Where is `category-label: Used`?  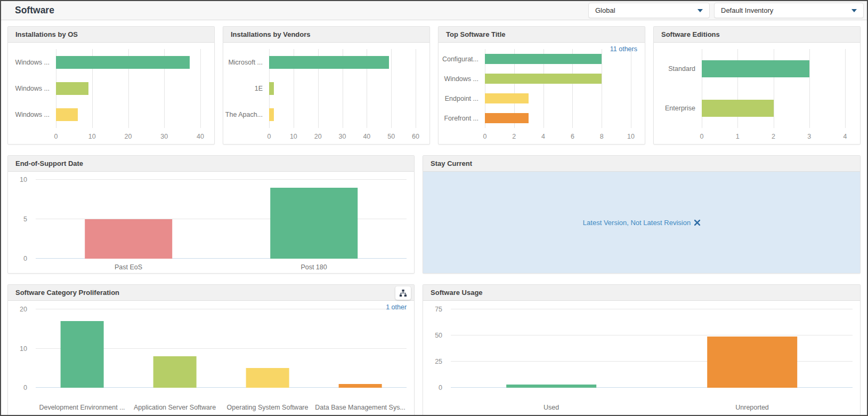
category-label: Used is located at coordinates (551, 407).